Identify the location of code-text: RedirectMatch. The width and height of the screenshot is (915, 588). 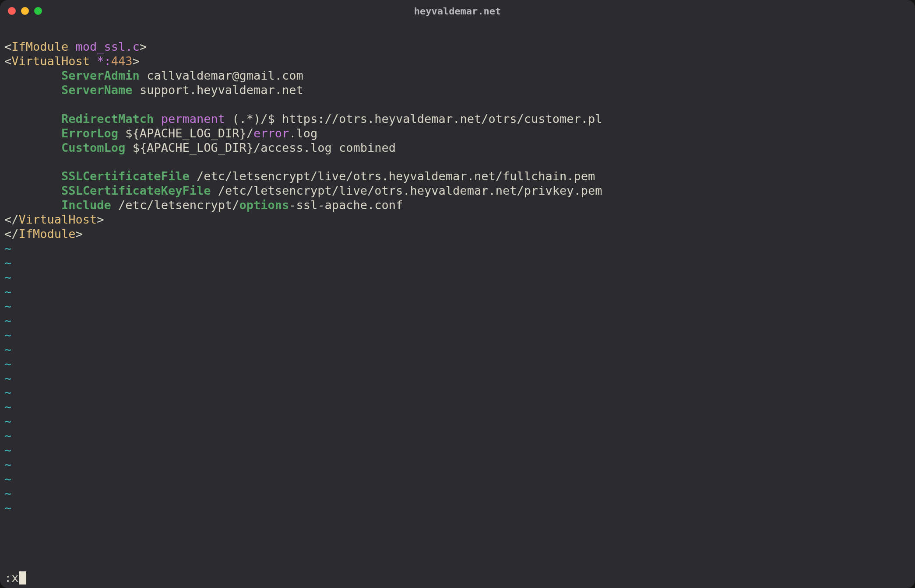
(108, 119).